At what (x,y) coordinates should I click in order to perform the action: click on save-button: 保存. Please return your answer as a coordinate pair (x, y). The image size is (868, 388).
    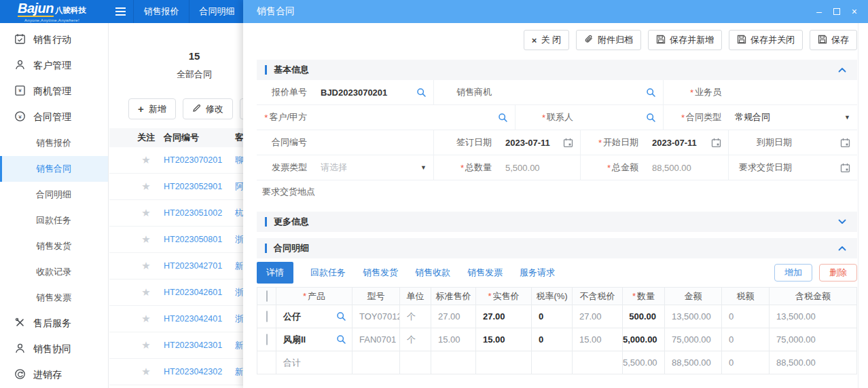
    Looking at the image, I should click on (833, 40).